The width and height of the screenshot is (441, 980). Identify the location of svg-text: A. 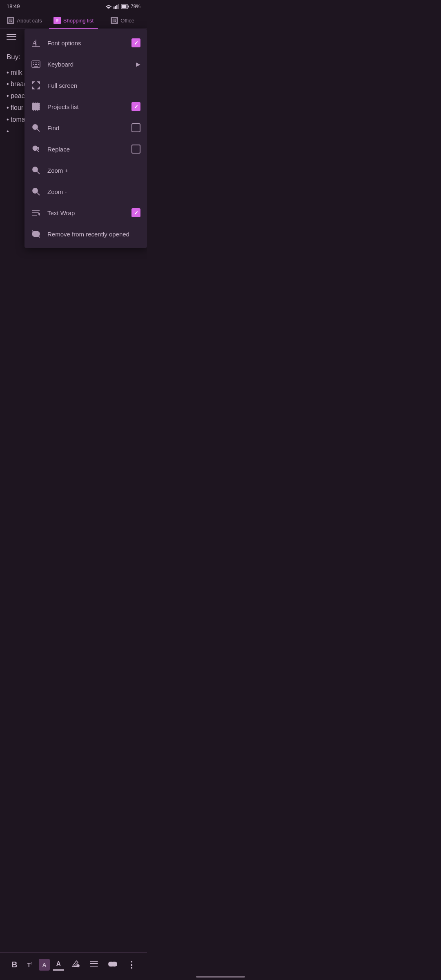
(35, 43).